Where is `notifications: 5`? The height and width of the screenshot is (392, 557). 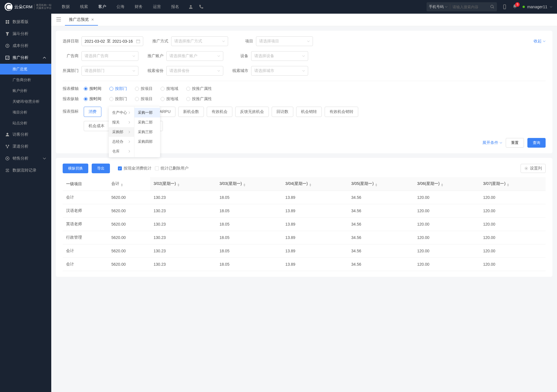
notifications: 5 is located at coordinates (515, 7).